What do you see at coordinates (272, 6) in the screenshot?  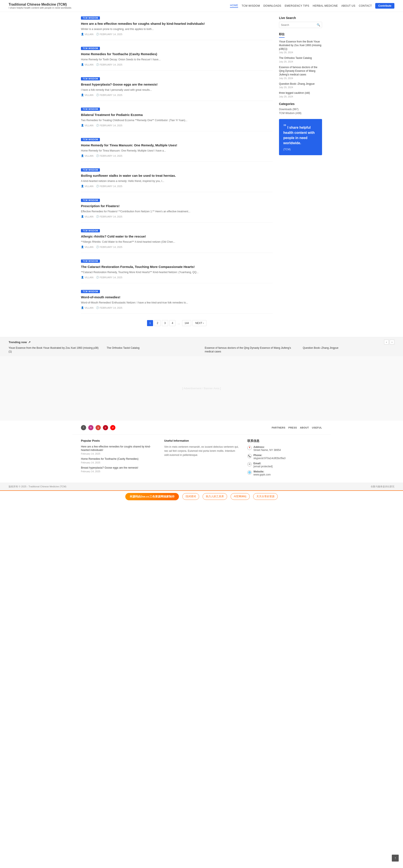 I see `nav-downloads: DOWNLOADS` at bounding box center [272, 6].